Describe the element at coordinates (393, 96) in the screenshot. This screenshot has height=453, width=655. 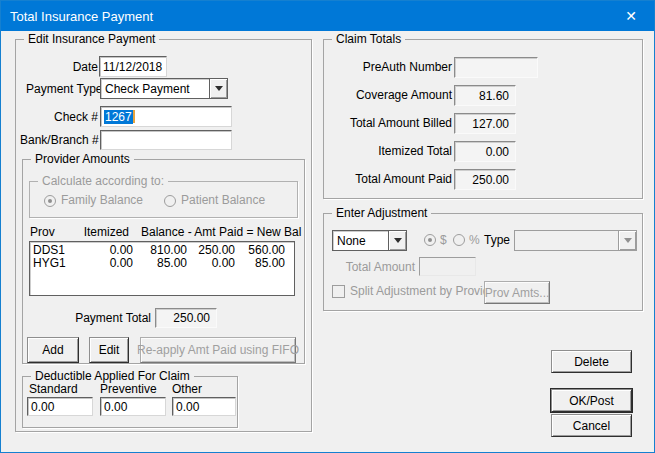
I see `coverage-amount-label: Coverage Amount` at that location.